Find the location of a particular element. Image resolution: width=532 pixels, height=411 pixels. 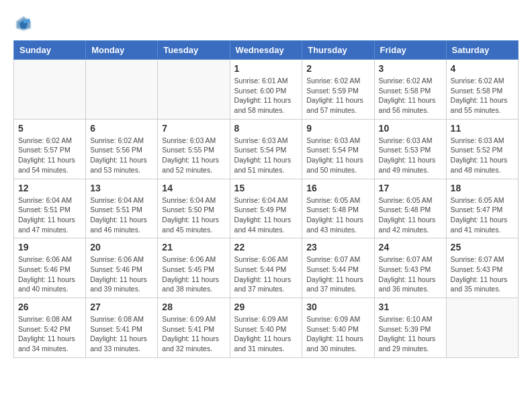

day-number: 26 is located at coordinates (50, 307).